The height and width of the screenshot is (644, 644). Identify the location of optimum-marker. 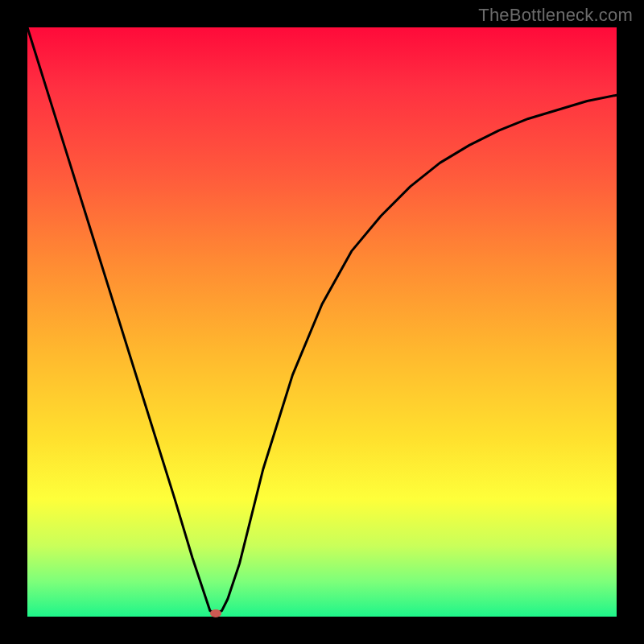
(216, 613).